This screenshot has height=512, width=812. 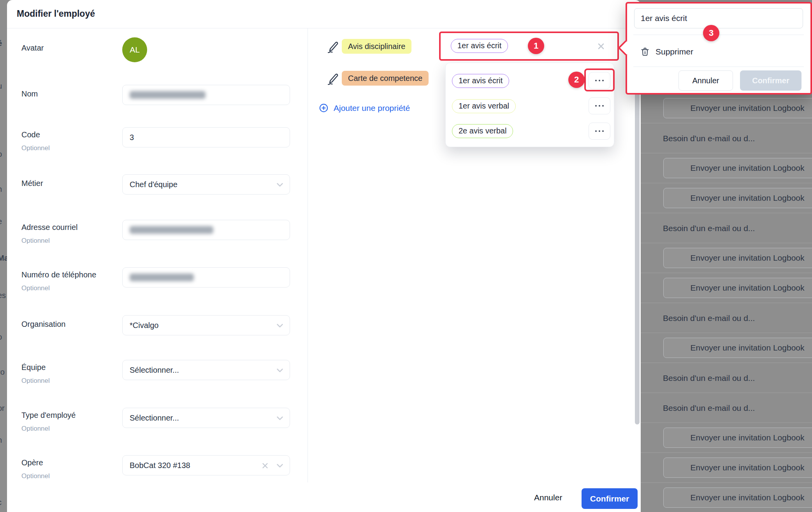 What do you see at coordinates (160, 465) in the screenshot?
I see `field-value: BobCat 320 #138` at bounding box center [160, 465].